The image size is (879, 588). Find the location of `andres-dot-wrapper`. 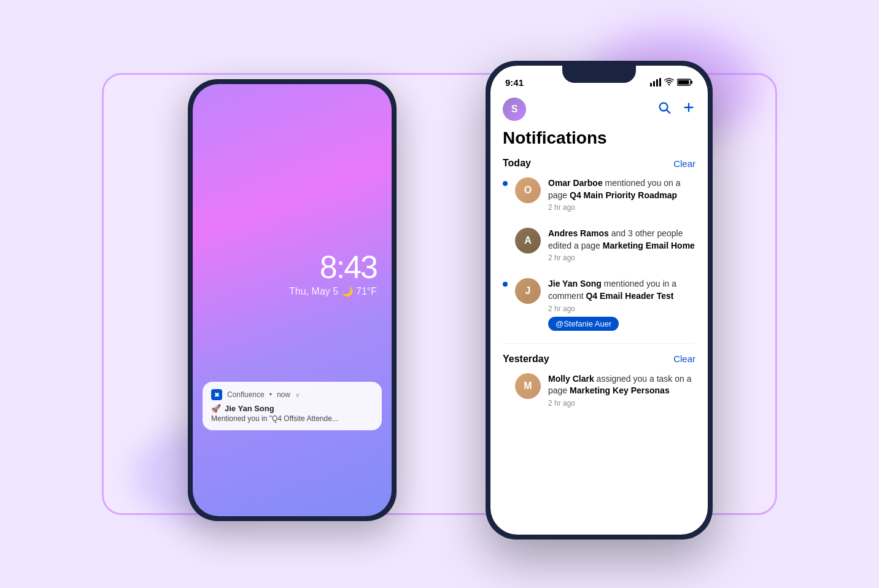

andres-dot-wrapper is located at coordinates (505, 232).